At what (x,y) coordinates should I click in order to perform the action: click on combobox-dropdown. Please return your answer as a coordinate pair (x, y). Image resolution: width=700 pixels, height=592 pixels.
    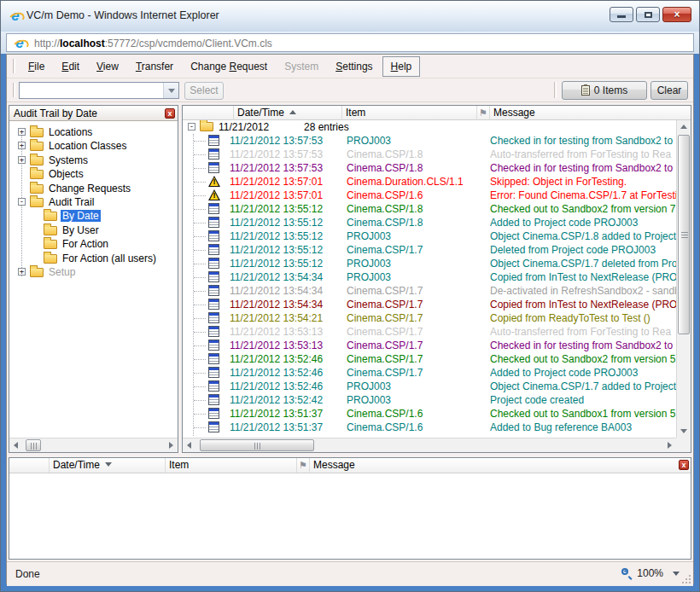
    Looking at the image, I should click on (171, 90).